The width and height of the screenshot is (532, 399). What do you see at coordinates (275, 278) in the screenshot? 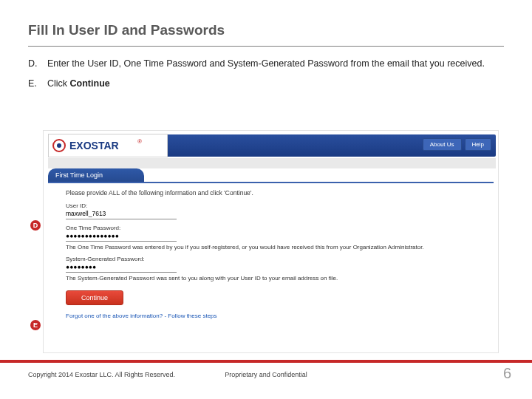
I see `syspass-hint: The System-Generated Password was sent t…` at bounding box center [275, 278].